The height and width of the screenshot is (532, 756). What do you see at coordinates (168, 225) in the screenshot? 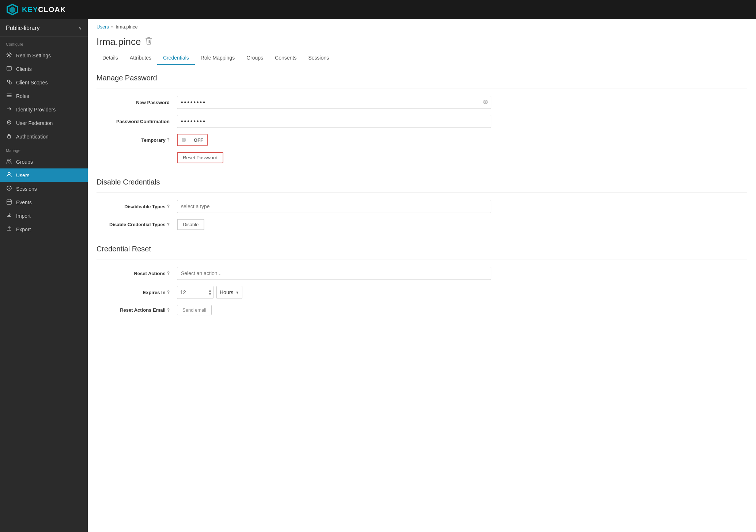
I see `disable-credential-help-icon: ?` at bounding box center [168, 225].